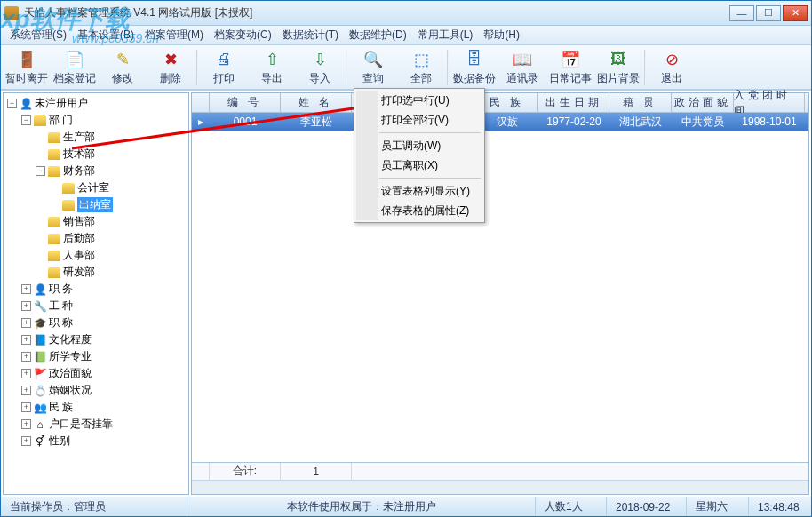 The height and width of the screenshot is (517, 812). I want to click on tree-文化程度: +📘文化程度, so click(104, 339).